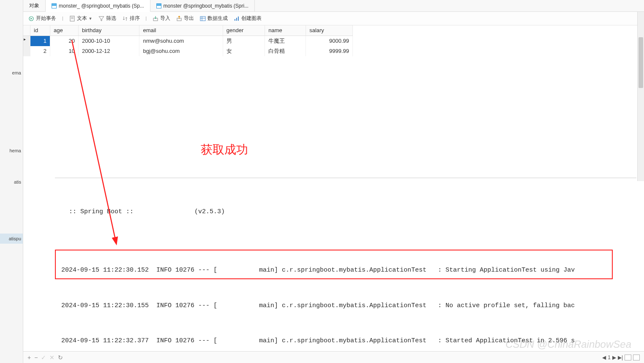 The image size is (644, 363). Describe the element at coordinates (64, 30) in the screenshot. I see `column-header: age` at that location.